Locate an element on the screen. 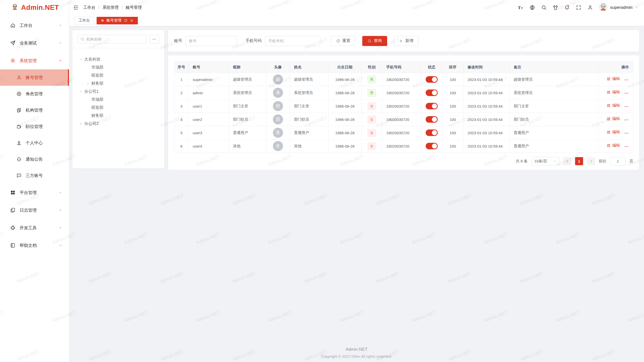  chevron-down-icon is located at coordinates (60, 245).